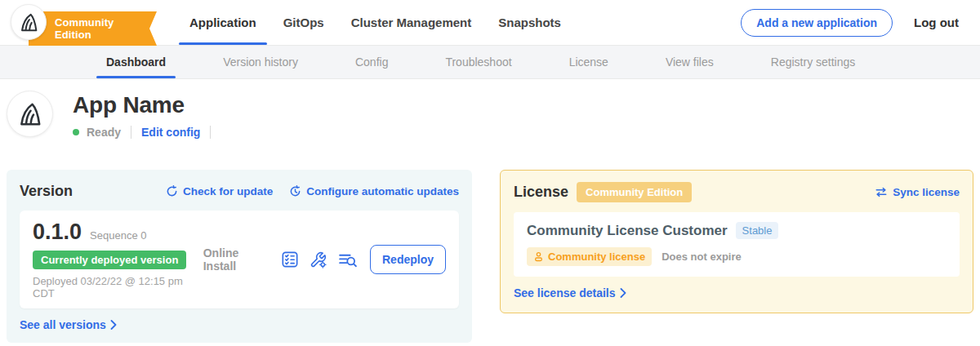 This screenshot has width=980, height=346. Describe the element at coordinates (290, 260) in the screenshot. I see `preflight-checklist-icon` at that location.